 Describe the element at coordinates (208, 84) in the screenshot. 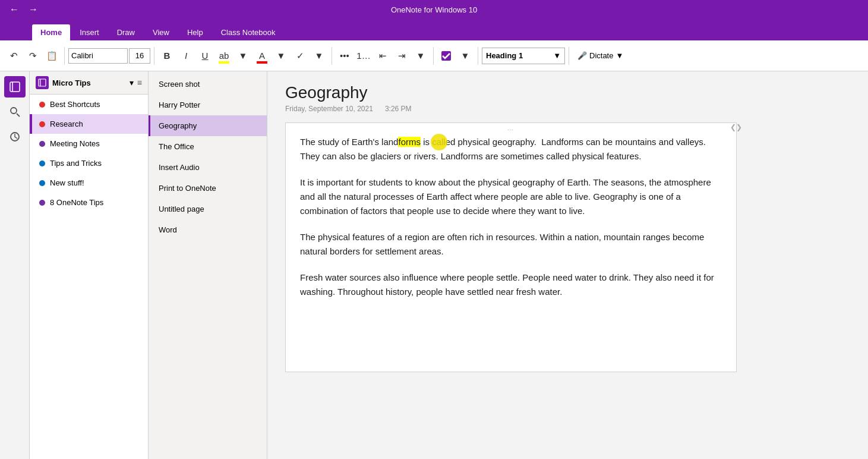

I see `page-screen-shot: Screen shot` at that location.